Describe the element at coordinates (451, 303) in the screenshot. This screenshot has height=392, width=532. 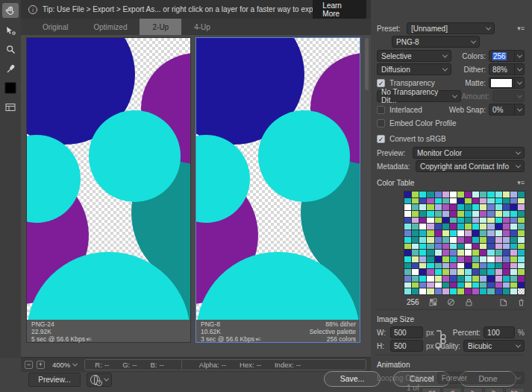
I see `web-shift-icon` at that location.